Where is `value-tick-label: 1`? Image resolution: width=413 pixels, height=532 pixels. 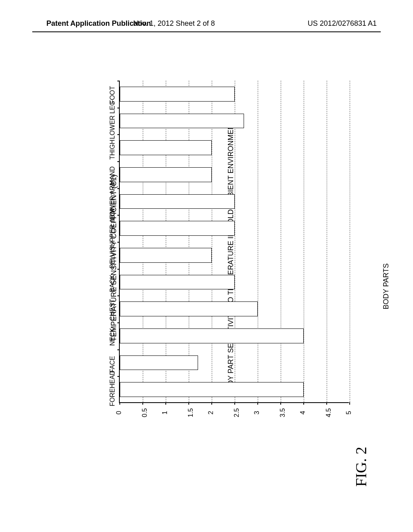 value-tick-label: 1 is located at coordinates (165, 413).